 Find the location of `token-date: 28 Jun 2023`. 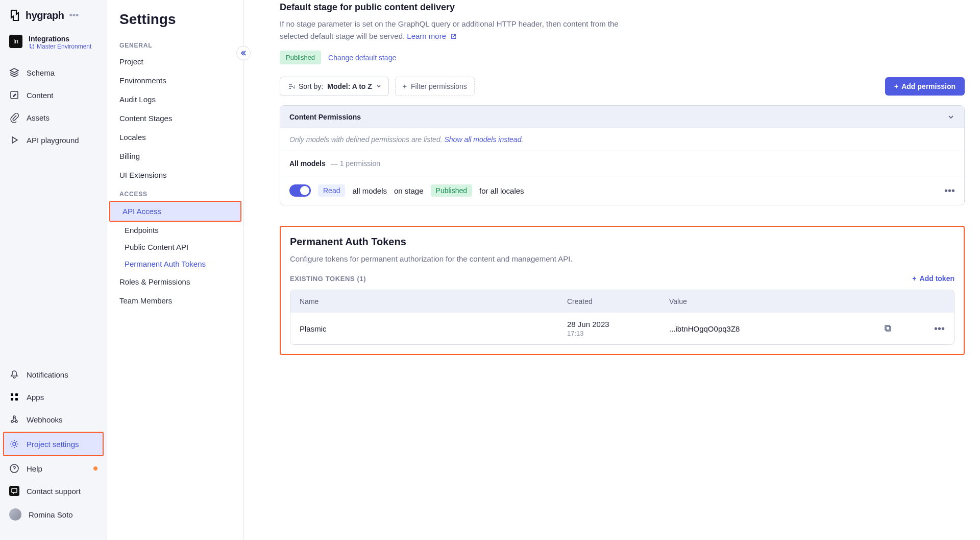

token-date: 28 Jun 2023 is located at coordinates (588, 324).